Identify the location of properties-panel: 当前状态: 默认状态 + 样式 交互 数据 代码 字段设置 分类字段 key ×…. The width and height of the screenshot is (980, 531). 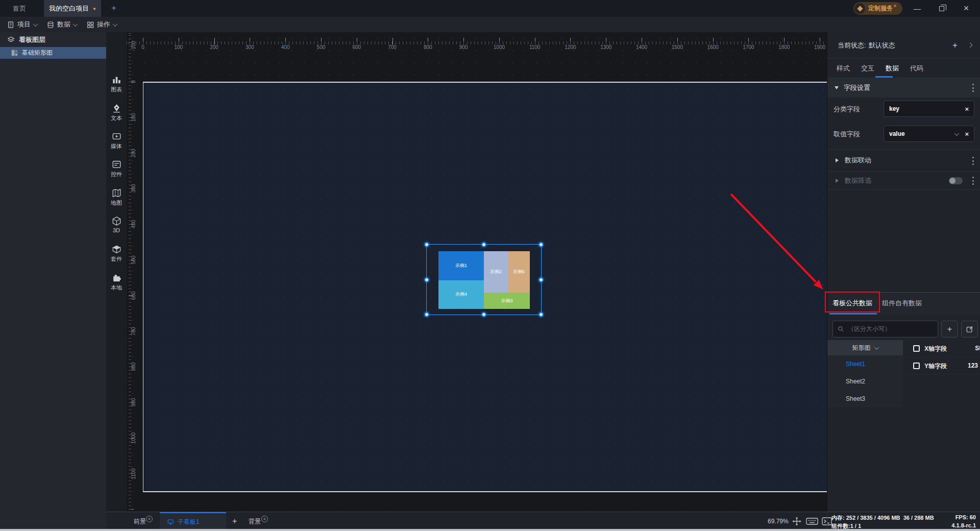
(903, 272).